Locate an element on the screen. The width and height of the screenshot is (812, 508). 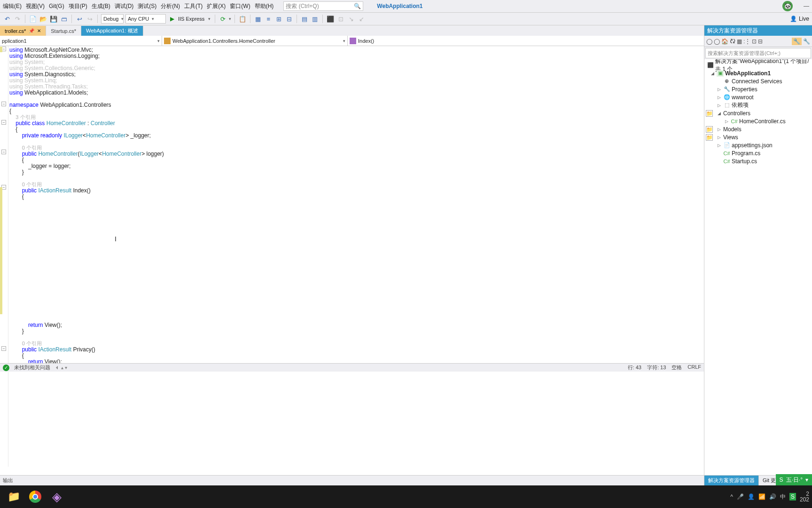
menu-tools: 工具(T) is located at coordinates (194, 7).